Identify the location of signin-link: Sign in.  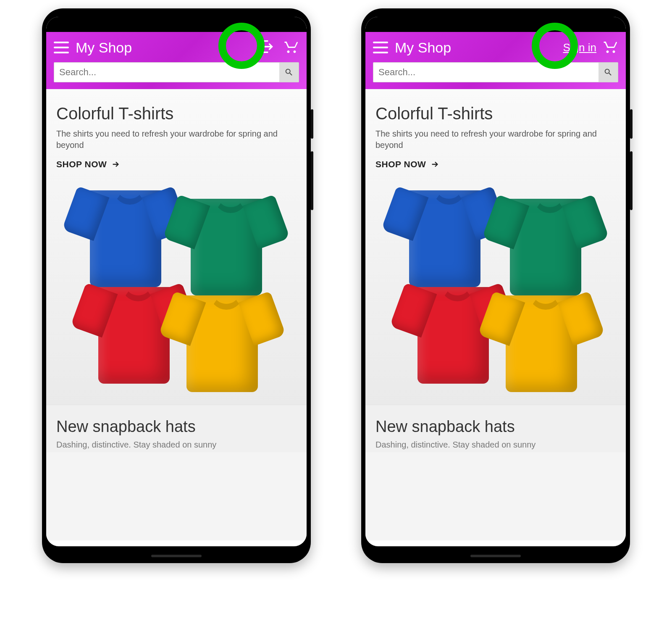
(580, 48).